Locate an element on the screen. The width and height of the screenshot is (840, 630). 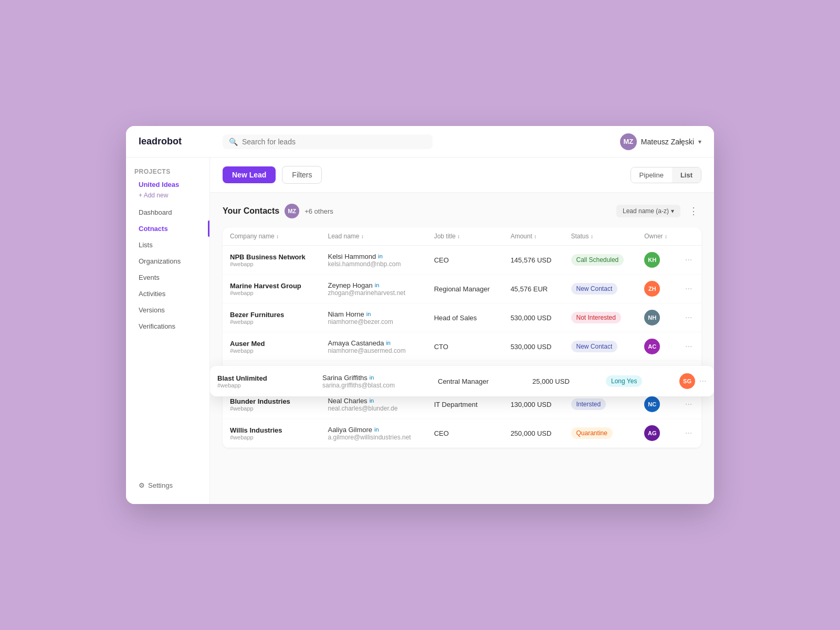
sidebar-item-label: Events is located at coordinates (149, 277).